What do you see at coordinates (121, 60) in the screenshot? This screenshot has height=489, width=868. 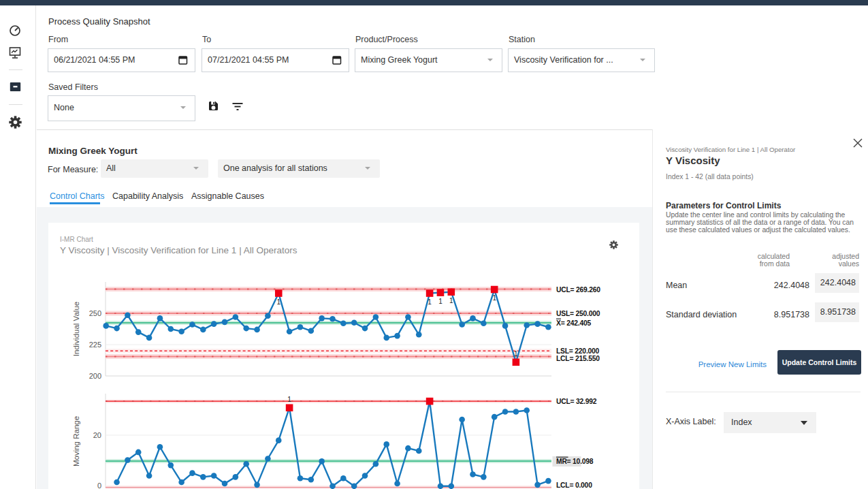 I see `from-datetime-input: 06/21/2021 04:55 PM` at bounding box center [121, 60].